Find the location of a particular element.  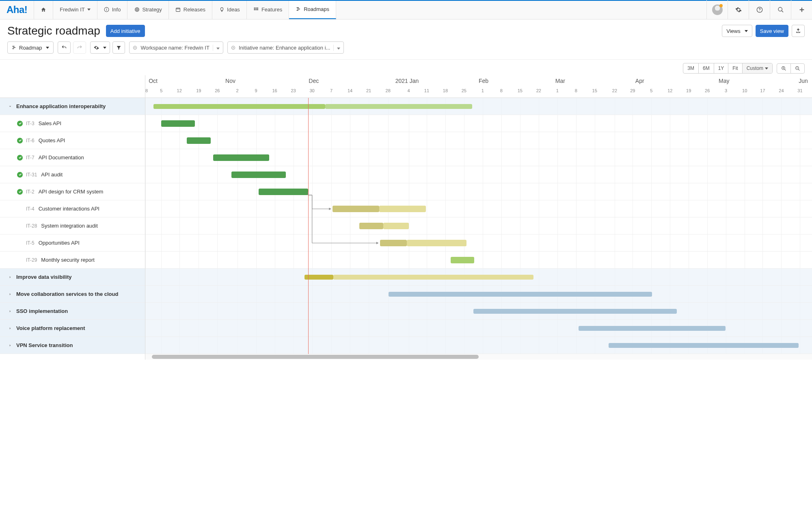

day-label: 3 is located at coordinates (726, 91).